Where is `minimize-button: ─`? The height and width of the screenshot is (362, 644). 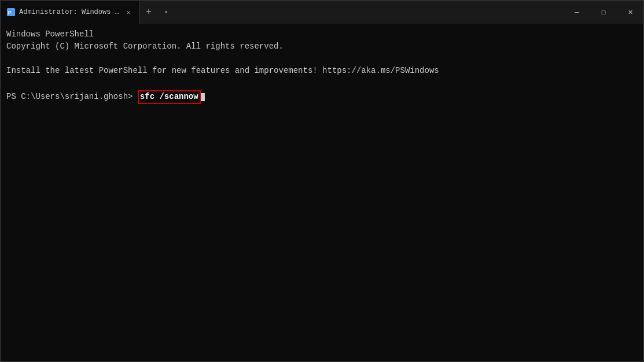 minimize-button: ─ is located at coordinates (577, 12).